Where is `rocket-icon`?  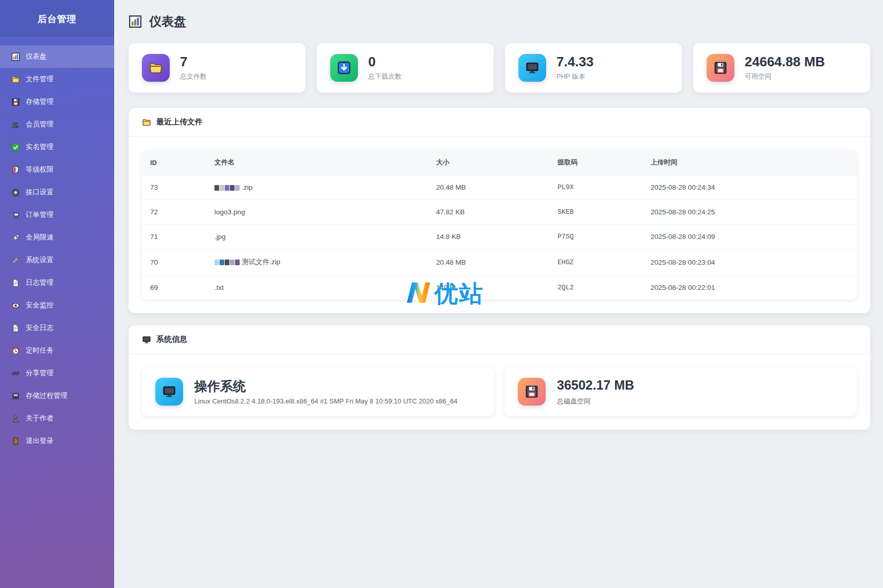
rocket-icon is located at coordinates (15, 237).